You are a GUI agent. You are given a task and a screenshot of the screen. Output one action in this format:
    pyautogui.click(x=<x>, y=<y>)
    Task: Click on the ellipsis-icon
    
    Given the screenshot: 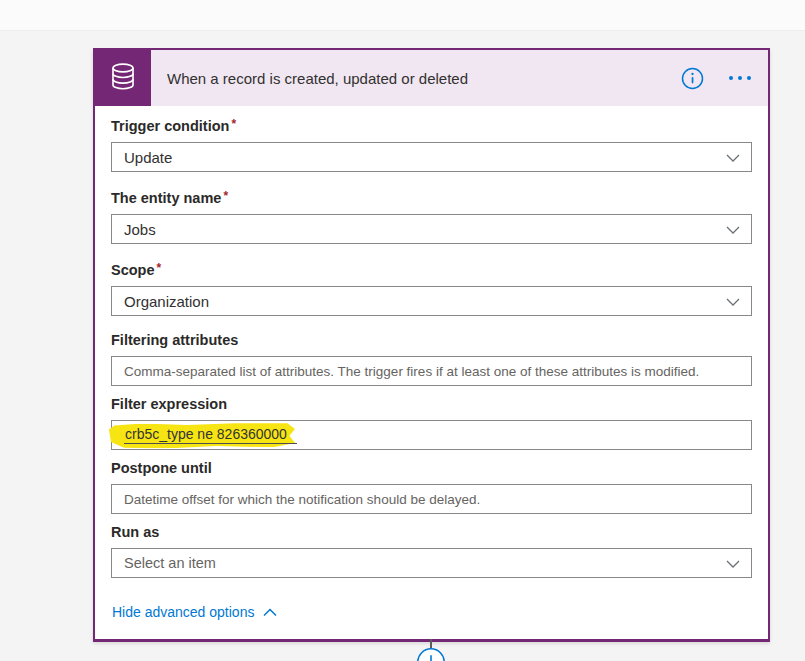 What is the action you would take?
    pyautogui.click(x=740, y=78)
    